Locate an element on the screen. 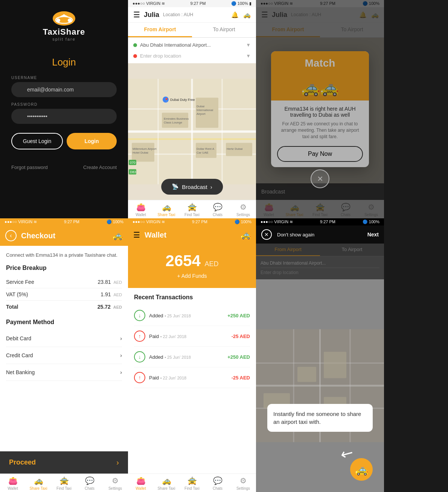 The height and width of the screenshot is (492, 448). forgot-password-link: Forgot password is located at coordinates (29, 167).